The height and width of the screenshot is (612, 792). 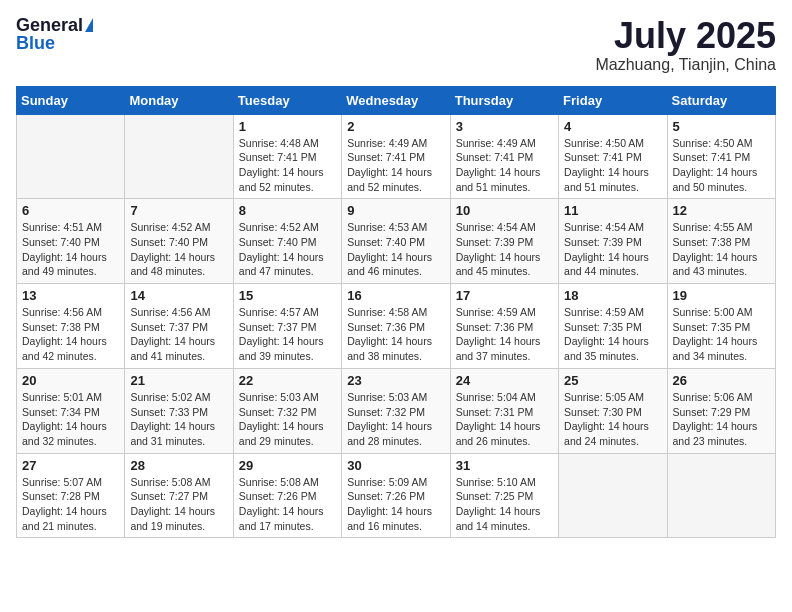 What do you see at coordinates (612, 210) in the screenshot?
I see `day-number: 11` at bounding box center [612, 210].